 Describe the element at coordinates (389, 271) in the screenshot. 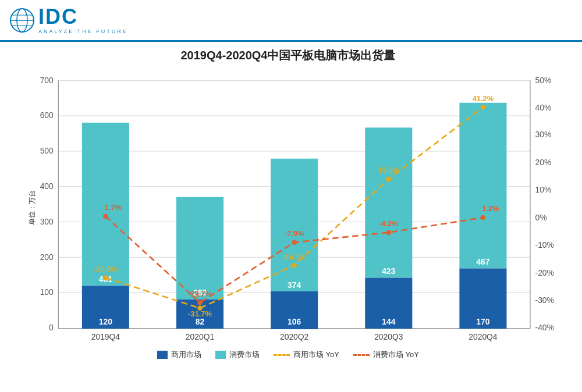

I see `svg-text: 423` at that location.